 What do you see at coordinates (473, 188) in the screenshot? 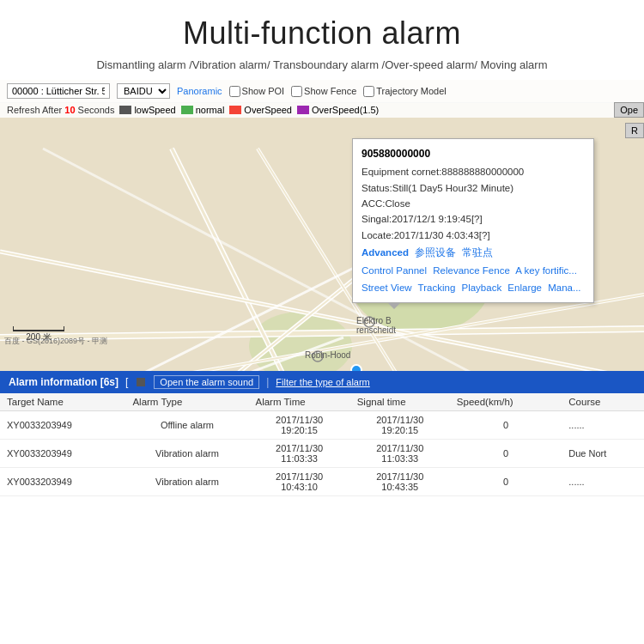
I see `popup-status: Status:Still(1 Day5 Hour32 Minute)` at bounding box center [473, 188].